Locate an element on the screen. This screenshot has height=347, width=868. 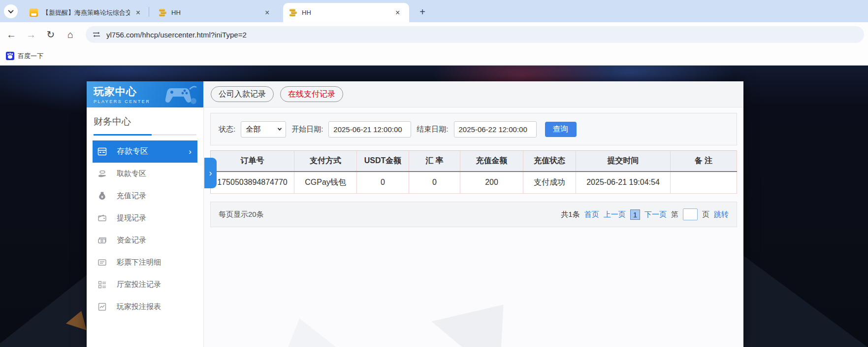
reload-button: ↻ is located at coordinates (51, 35).